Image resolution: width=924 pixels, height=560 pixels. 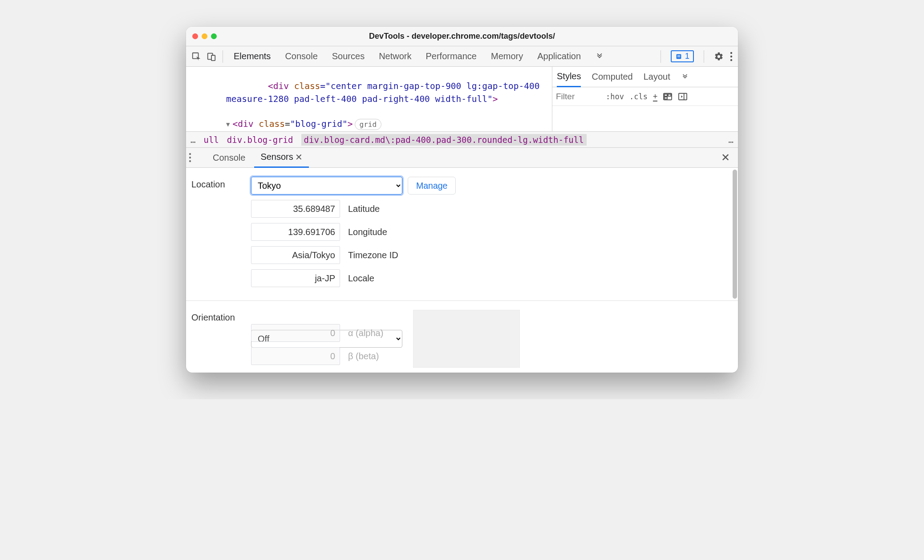 I want to click on longitude-label: Longitude, so click(x=368, y=232).